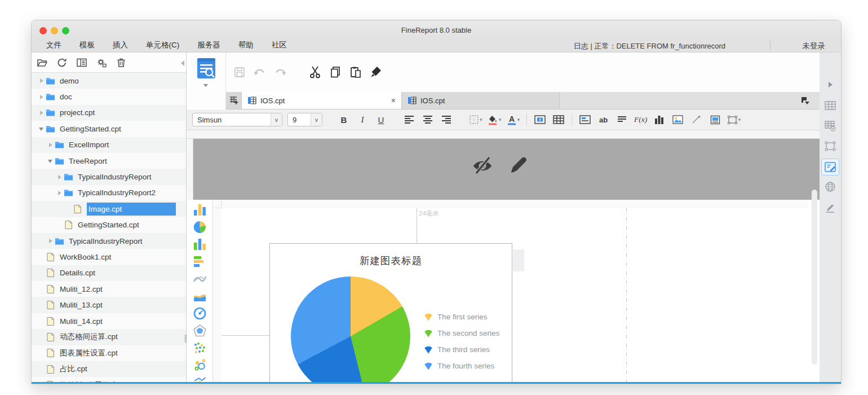  I want to click on unmerge-cells-button, so click(559, 120).